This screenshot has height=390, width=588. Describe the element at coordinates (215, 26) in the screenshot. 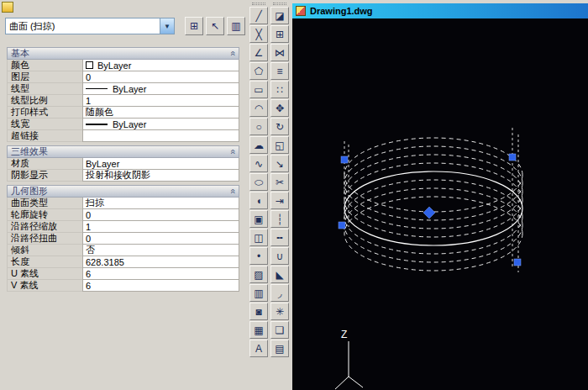

I see `select-objects-button: ↖` at that location.